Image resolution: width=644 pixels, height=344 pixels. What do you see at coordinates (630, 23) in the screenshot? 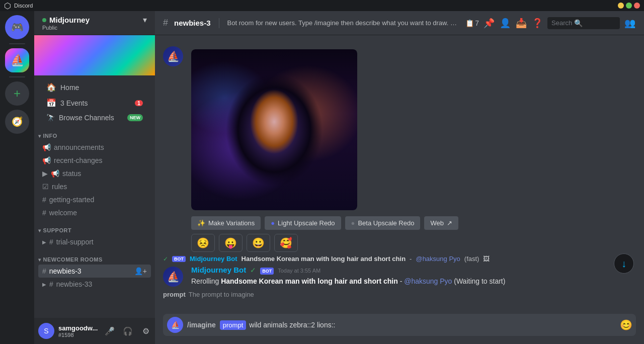
I see `members-list-button: 👥` at bounding box center [630, 23].